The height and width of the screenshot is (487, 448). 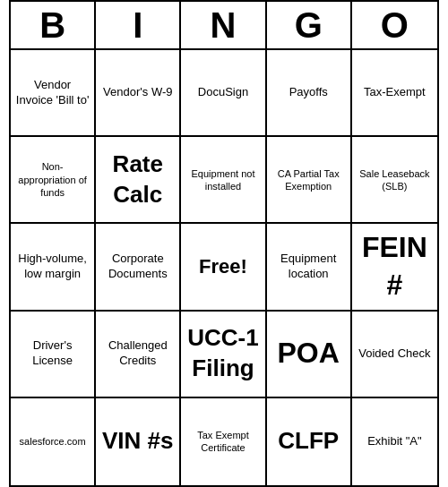 I want to click on bingo-cell-7: Equipment not installed, so click(x=224, y=181).